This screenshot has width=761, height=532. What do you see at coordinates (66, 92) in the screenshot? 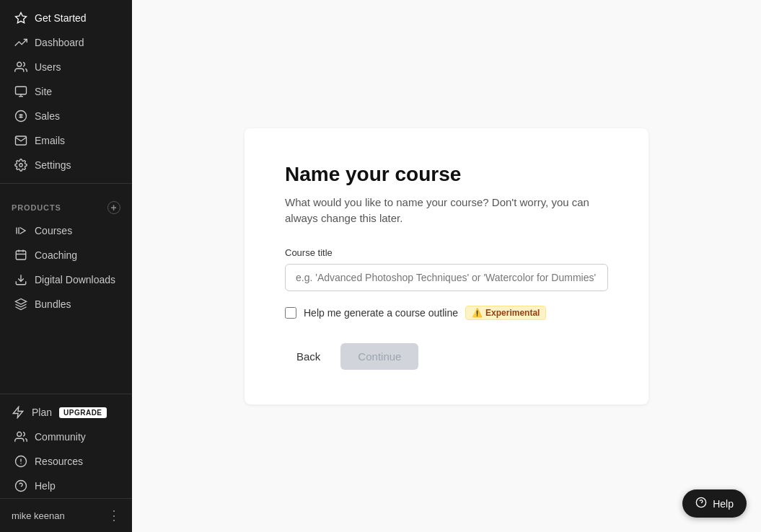
I see `sidebar-item-site: Site` at bounding box center [66, 92].